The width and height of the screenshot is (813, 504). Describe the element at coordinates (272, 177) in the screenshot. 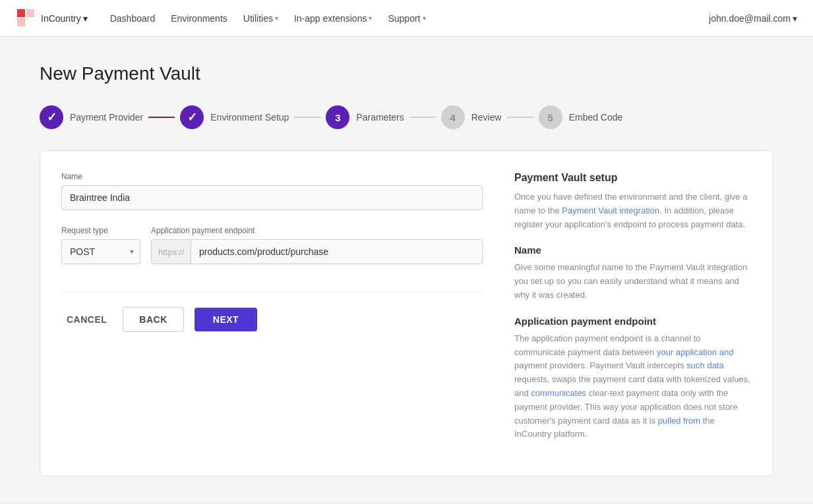

I see `name-label: Name` at that location.